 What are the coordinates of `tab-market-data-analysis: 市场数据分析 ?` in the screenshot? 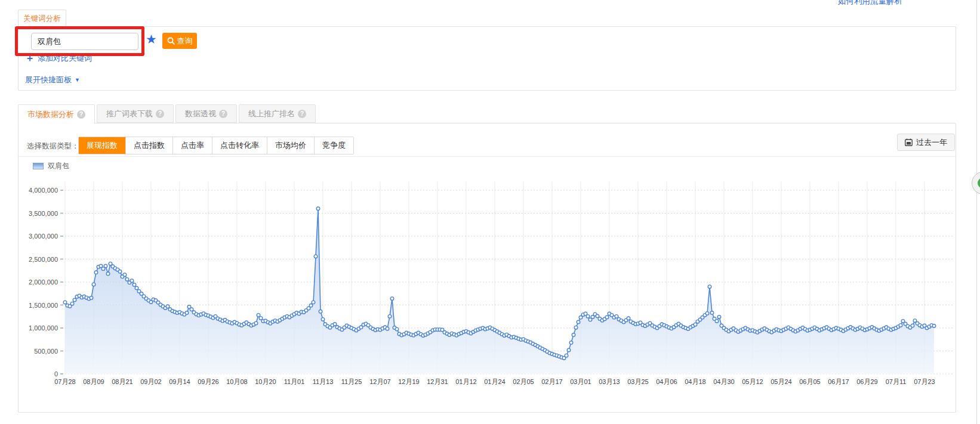 It's located at (56, 114).